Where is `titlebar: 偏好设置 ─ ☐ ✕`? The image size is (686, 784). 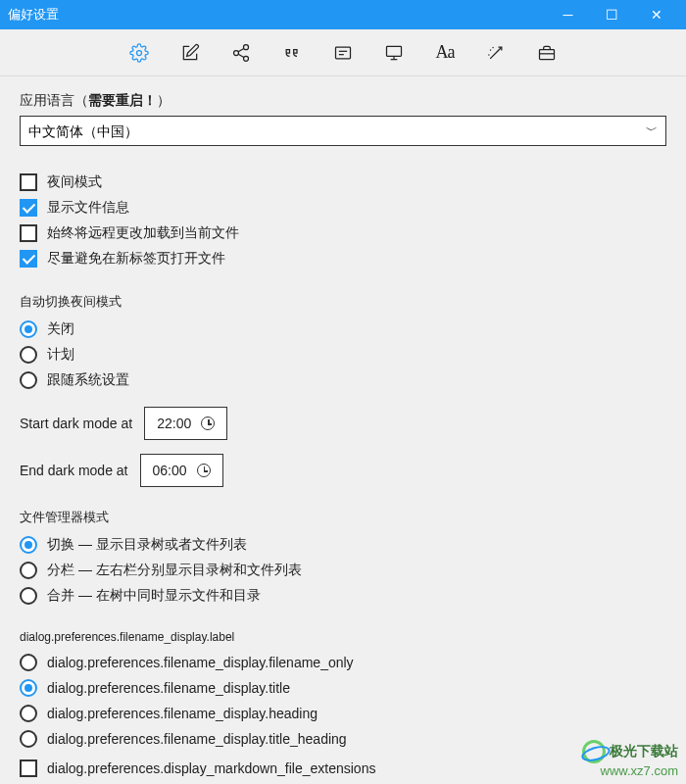
titlebar: 偏好设置 ─ ☐ ✕ is located at coordinates (343, 15).